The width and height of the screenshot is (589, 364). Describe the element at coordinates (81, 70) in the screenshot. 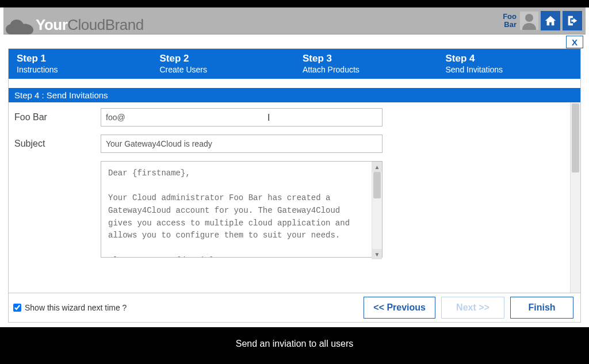

I see `step-subtitle: Instructions` at that location.